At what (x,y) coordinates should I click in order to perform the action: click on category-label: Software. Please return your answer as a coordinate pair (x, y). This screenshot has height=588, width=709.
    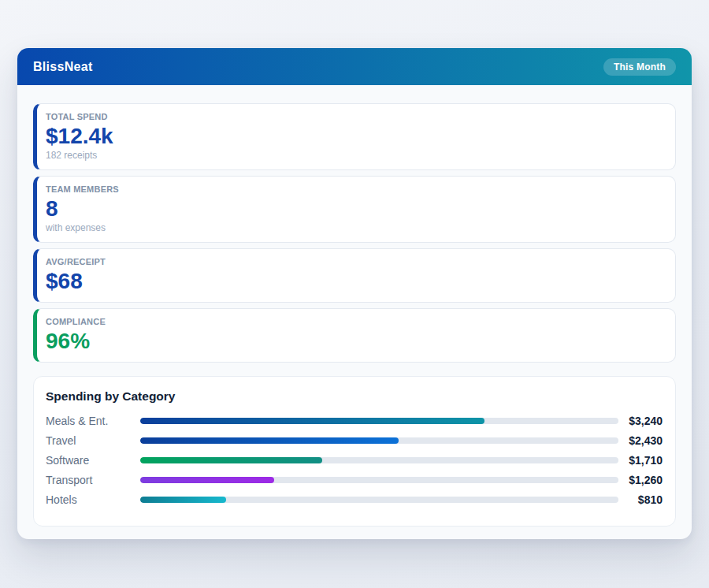
    Looking at the image, I should click on (93, 460).